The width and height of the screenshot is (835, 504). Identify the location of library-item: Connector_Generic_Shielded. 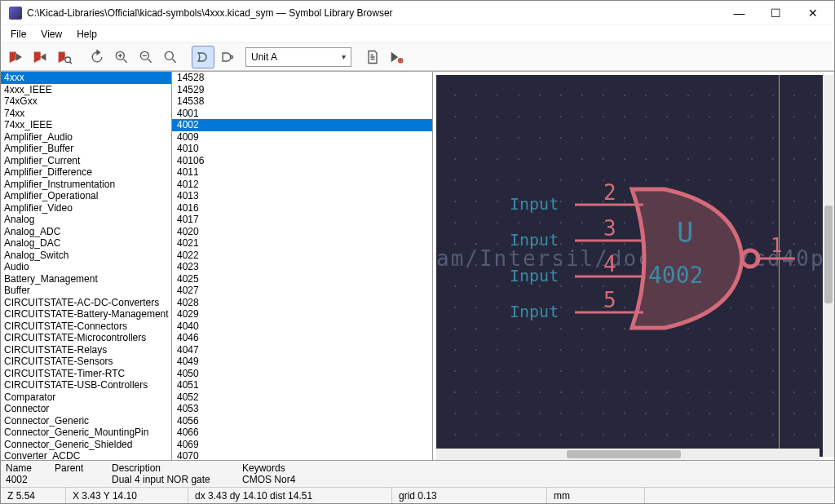
(86, 445).